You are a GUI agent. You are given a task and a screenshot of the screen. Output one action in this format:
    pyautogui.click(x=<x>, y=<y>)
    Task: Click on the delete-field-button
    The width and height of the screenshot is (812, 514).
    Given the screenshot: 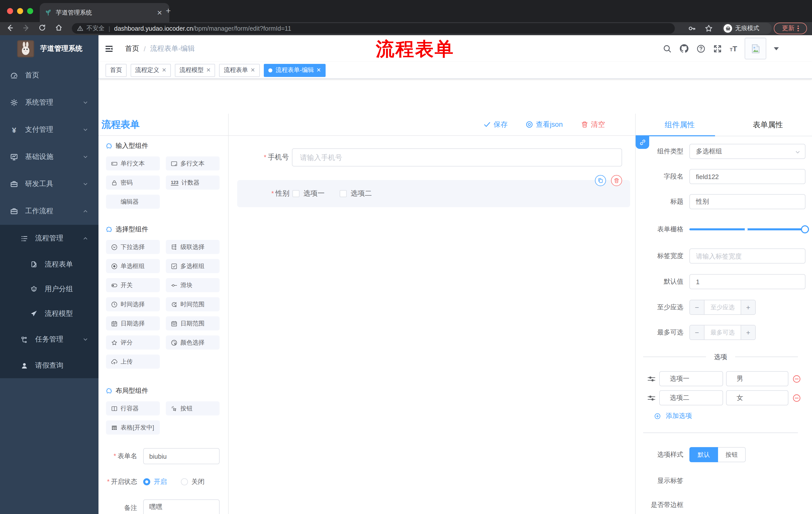 What is the action you would take?
    pyautogui.click(x=616, y=181)
    